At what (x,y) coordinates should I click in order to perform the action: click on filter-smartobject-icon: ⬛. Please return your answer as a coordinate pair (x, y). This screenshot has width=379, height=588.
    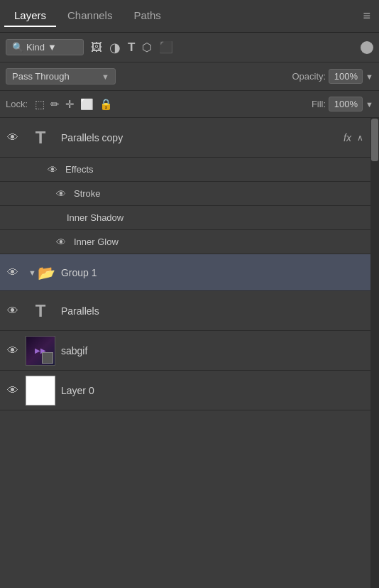
    Looking at the image, I should click on (166, 47).